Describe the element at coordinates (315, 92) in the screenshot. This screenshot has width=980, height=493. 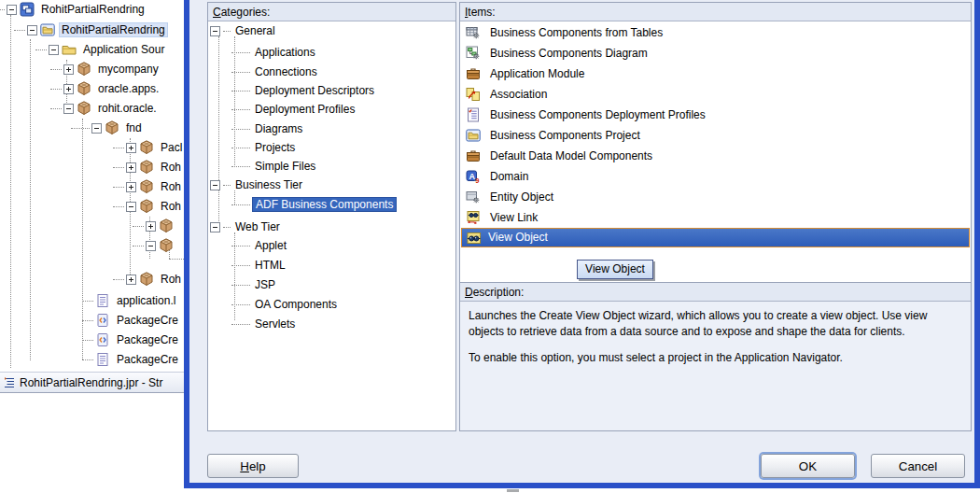
I see `category-label: Deployment Descriptors` at that location.